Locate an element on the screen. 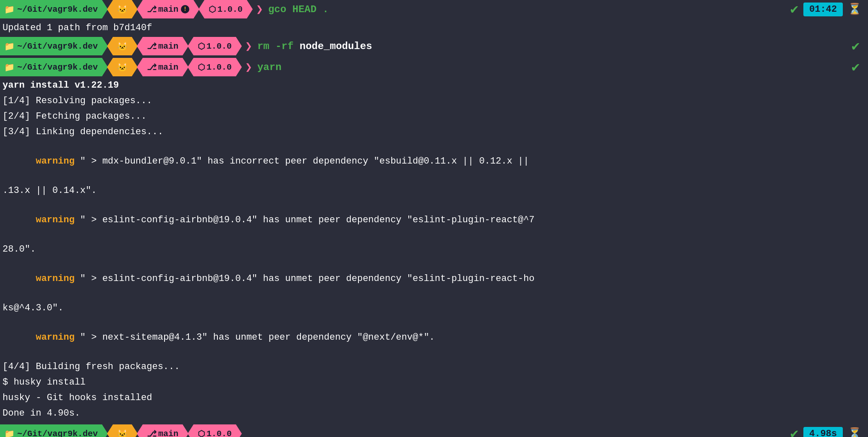  git-segment-2: 🐱 is located at coordinates (123, 46).